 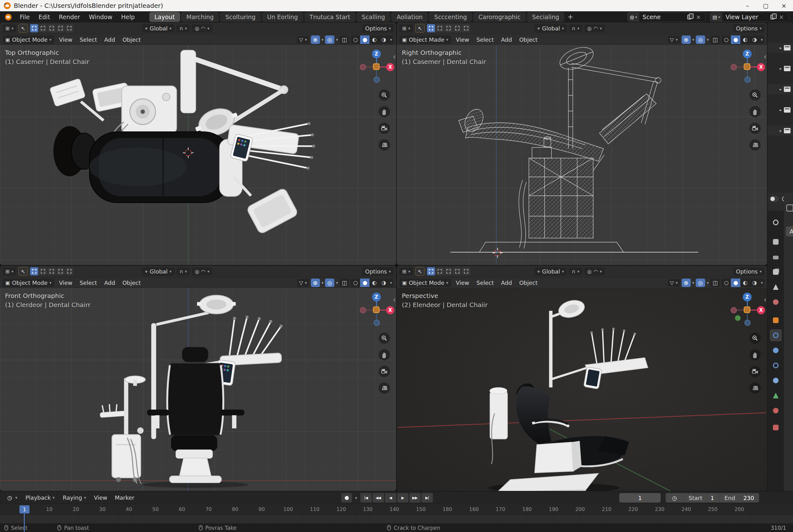 I want to click on menu-item: File, so click(x=25, y=17).